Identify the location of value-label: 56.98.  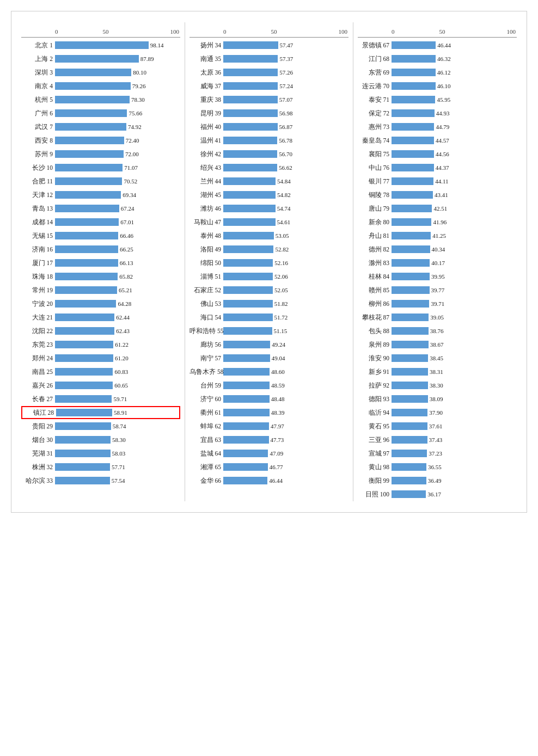
(286, 113).